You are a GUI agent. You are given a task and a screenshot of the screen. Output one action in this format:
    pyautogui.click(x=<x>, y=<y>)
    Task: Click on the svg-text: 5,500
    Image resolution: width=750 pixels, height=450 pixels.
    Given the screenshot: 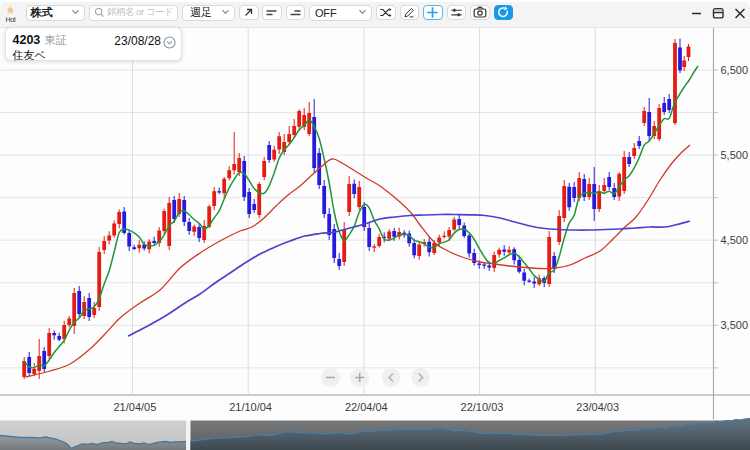 What is the action you would take?
    pyautogui.click(x=735, y=155)
    